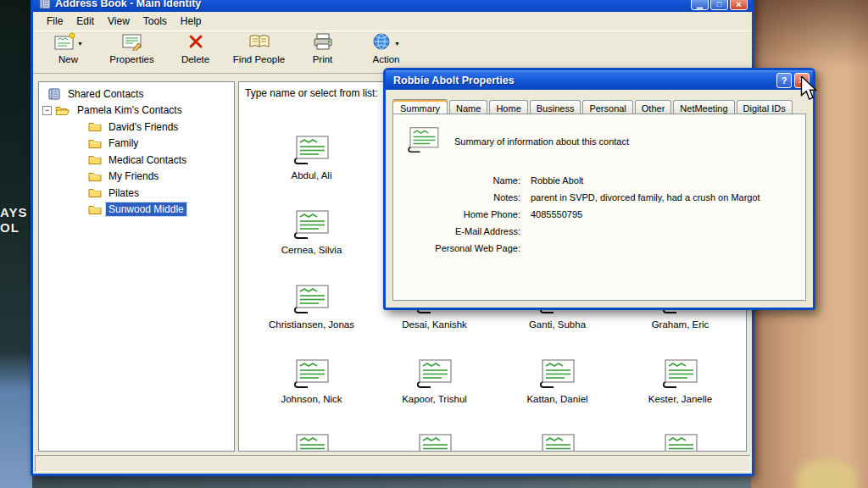  I want to click on contact-name: Desai, Kanishk, so click(434, 324).